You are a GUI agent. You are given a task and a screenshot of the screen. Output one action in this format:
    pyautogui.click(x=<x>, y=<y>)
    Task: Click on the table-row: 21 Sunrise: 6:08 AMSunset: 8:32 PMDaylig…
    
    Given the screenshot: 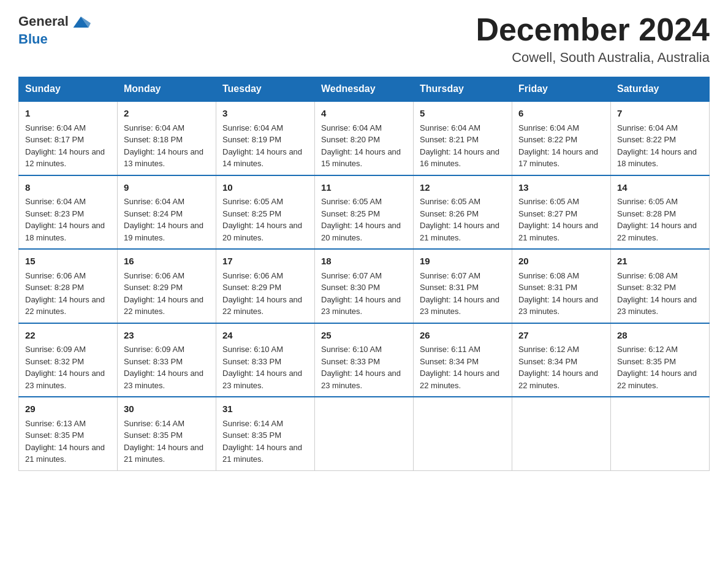 What is the action you would take?
    pyautogui.click(x=661, y=286)
    